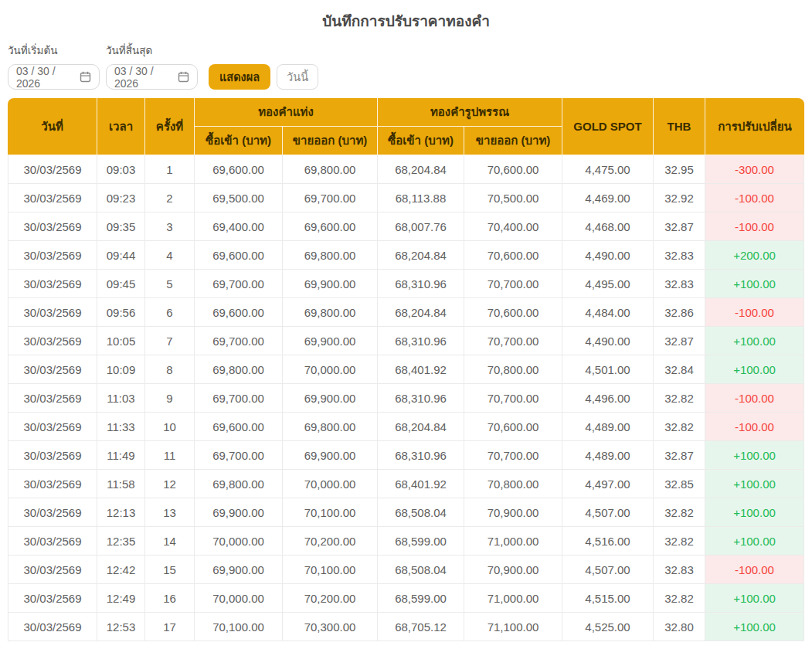 Image resolution: width=812 pixels, height=649 pixels. What do you see at coordinates (170, 570) in the screenshot?
I see `cell-round: 15` at bounding box center [170, 570].